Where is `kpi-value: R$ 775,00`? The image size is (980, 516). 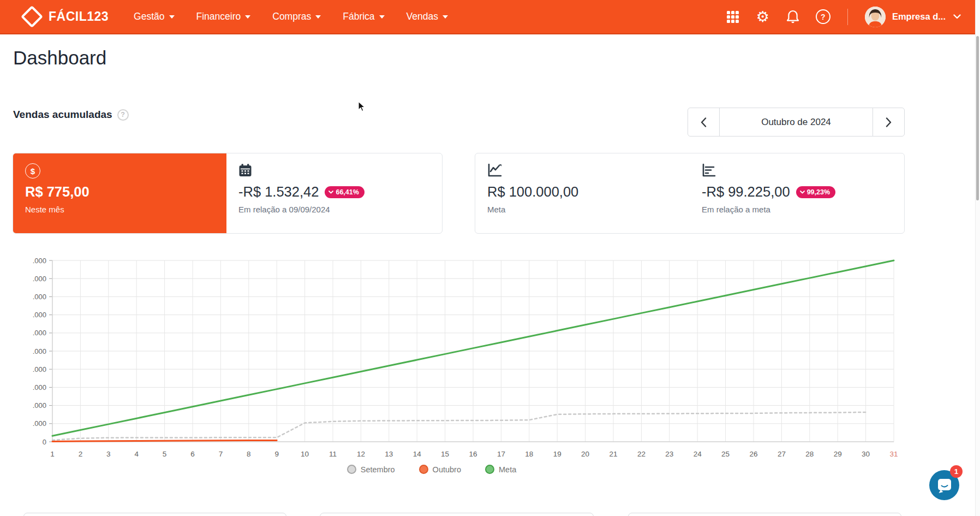 kpi-value: R$ 775,00 is located at coordinates (123, 192).